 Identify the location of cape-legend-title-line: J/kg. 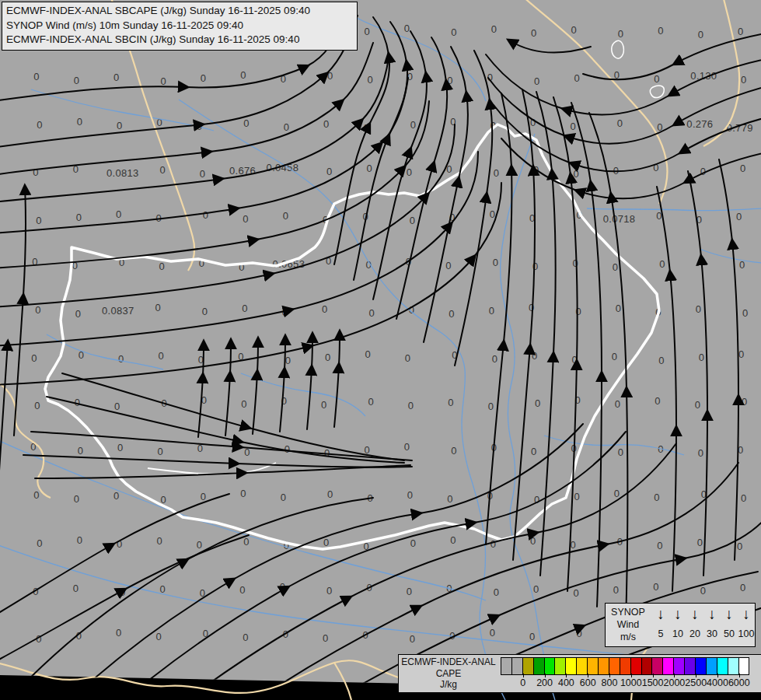
(449, 684).